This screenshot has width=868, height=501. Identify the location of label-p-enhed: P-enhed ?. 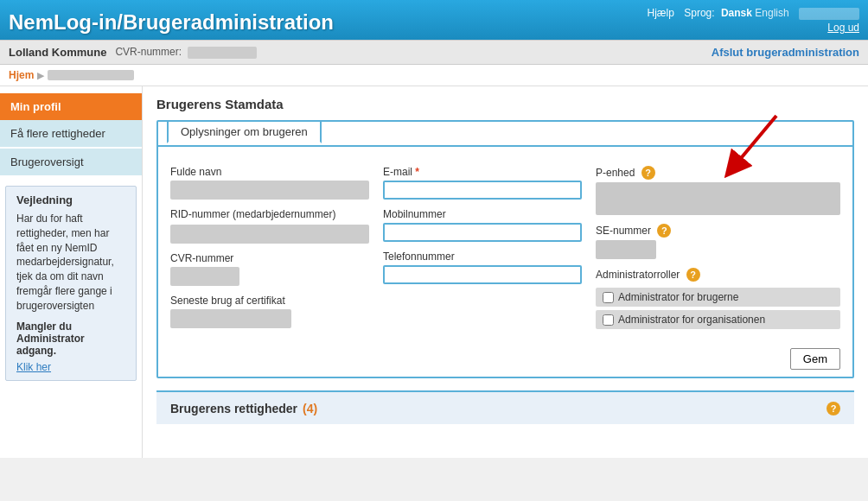
(718, 173).